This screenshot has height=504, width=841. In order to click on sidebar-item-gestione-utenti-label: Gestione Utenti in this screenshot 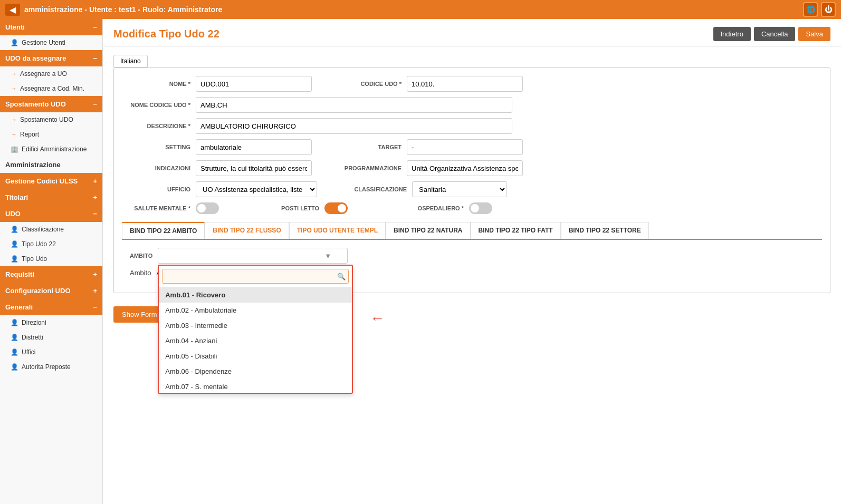, I will do `click(43, 43)`.